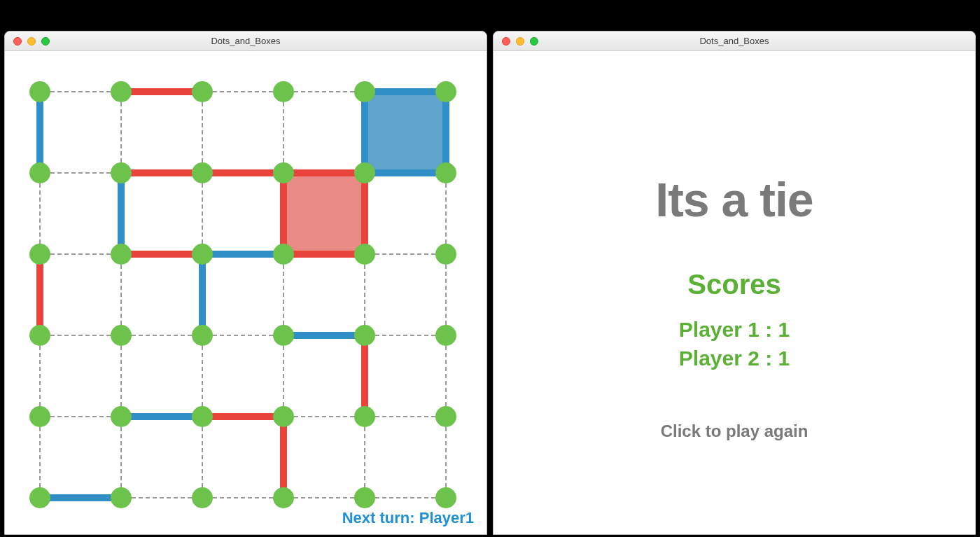 This screenshot has height=537, width=980. Describe the element at coordinates (324, 214) in the screenshot. I see `box-p2` at that location.